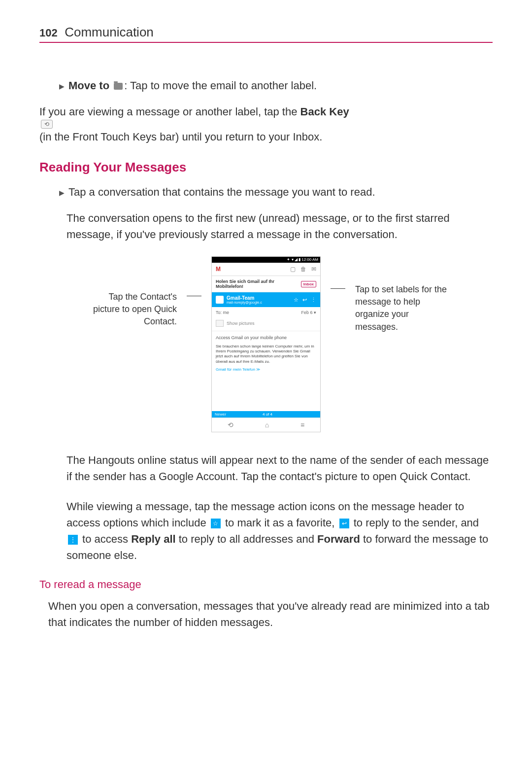  What do you see at coordinates (308, 284) in the screenshot?
I see `inbox-label-chip: Inbox` at bounding box center [308, 284].